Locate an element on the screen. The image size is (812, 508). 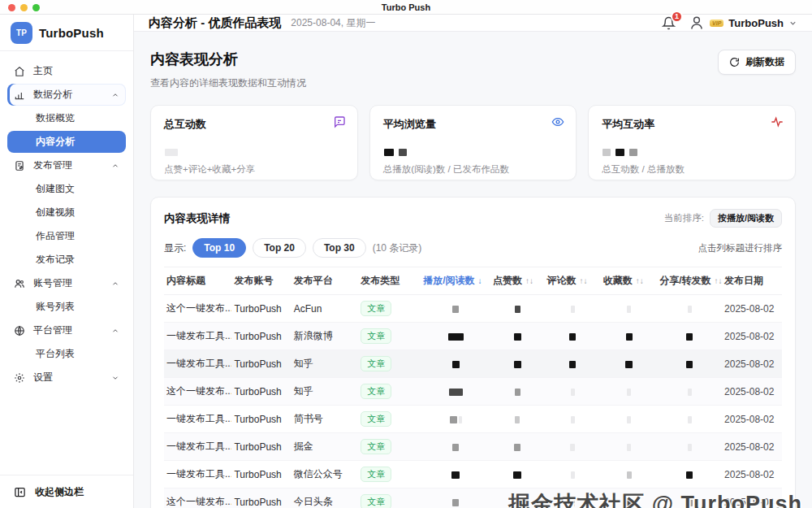
type-cell: 文章 is located at coordinates (390, 364).